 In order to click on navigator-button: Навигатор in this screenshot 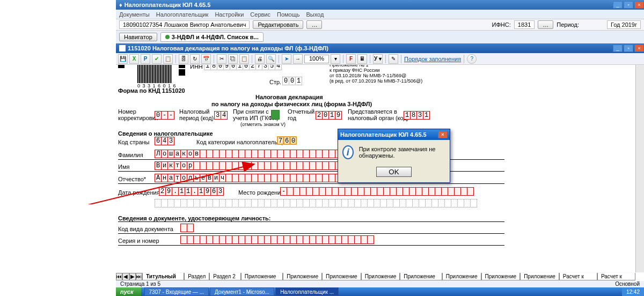, I will do `click(138, 37)`.